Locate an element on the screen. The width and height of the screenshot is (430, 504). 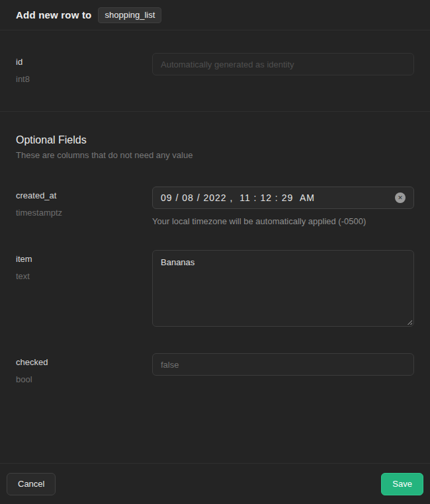
field-row-item: item text Bananas is located at coordinates (215, 288).